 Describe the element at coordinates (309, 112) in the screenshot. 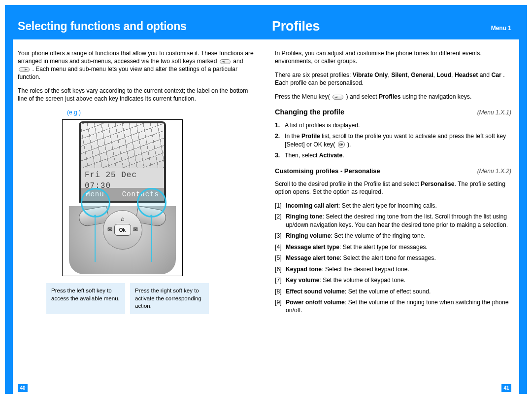

I see `section-1-title: Changing the profile` at that location.